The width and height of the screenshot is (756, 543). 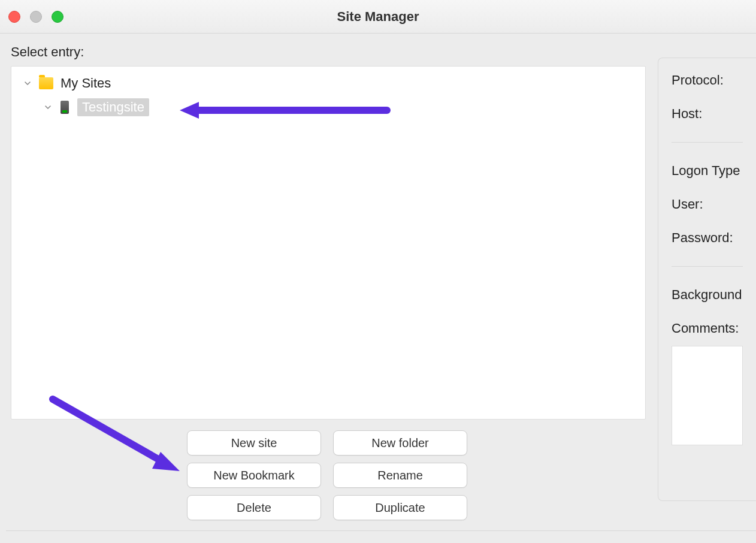 I want to click on tree-root-label: My Sites, so click(x=86, y=83).